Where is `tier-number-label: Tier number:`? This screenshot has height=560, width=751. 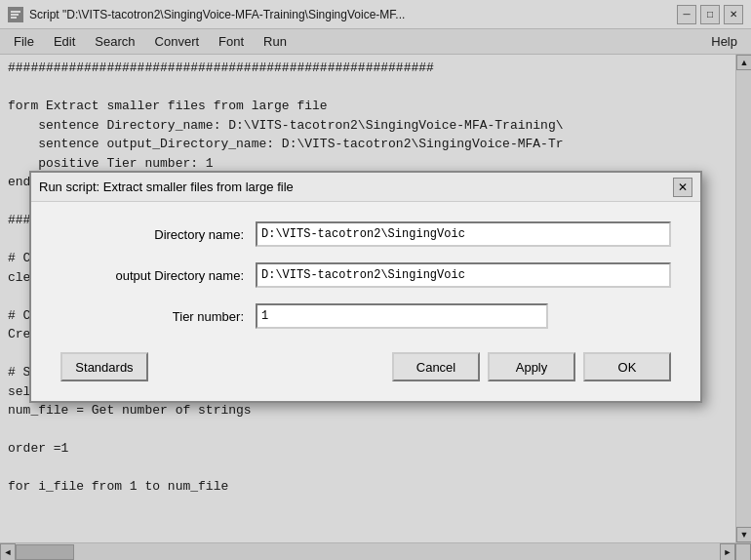
tier-number-label: Tier number: is located at coordinates (158, 316).